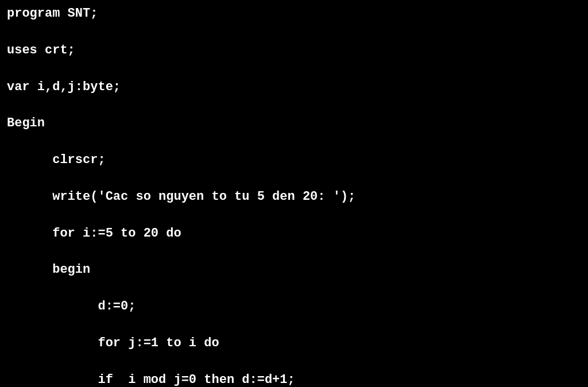  What do you see at coordinates (98, 233) in the screenshot?
I see `for-range-1: i:=5` at bounding box center [98, 233].